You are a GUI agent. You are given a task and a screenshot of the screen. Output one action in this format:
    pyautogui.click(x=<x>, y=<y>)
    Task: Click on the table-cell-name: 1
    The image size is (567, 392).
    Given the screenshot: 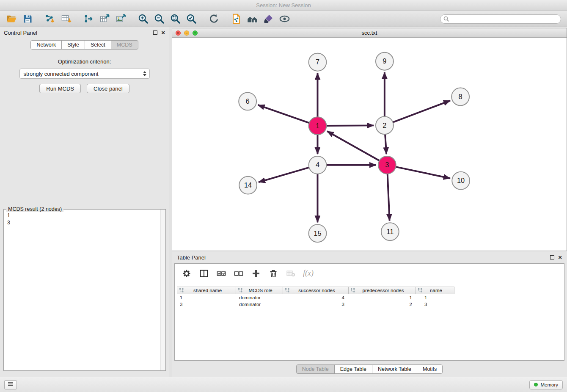 What is the action you would take?
    pyautogui.click(x=437, y=298)
    